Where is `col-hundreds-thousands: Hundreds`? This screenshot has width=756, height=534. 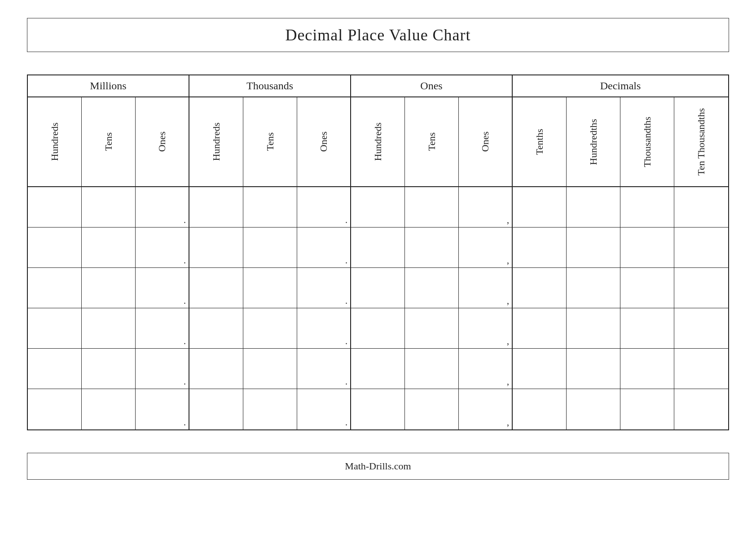
col-hundreds-thousands: Hundreds is located at coordinates (216, 142).